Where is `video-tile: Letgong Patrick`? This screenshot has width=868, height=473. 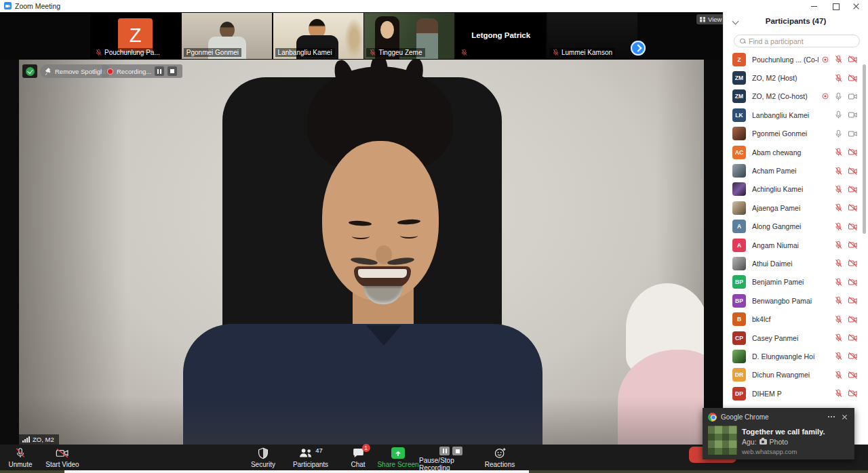 video-tile: Letgong Patrick is located at coordinates (500, 36).